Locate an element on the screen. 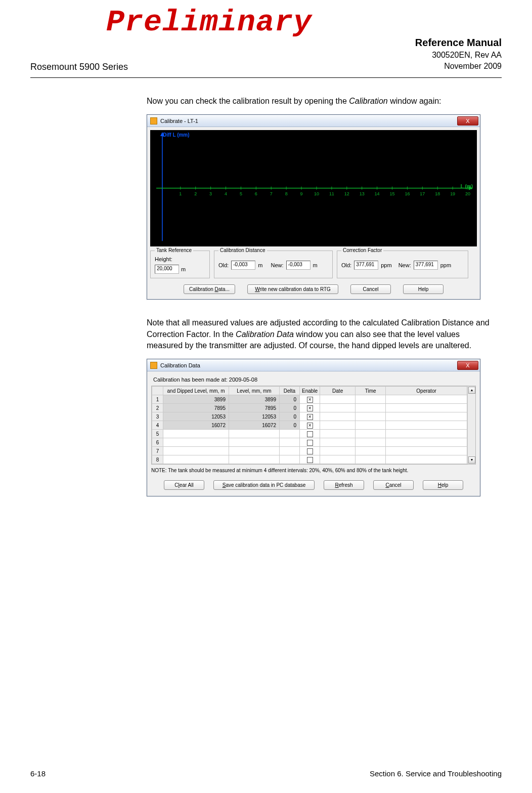 The height and width of the screenshot is (793, 532). corr-legend: Correction Factor is located at coordinates (362, 250).